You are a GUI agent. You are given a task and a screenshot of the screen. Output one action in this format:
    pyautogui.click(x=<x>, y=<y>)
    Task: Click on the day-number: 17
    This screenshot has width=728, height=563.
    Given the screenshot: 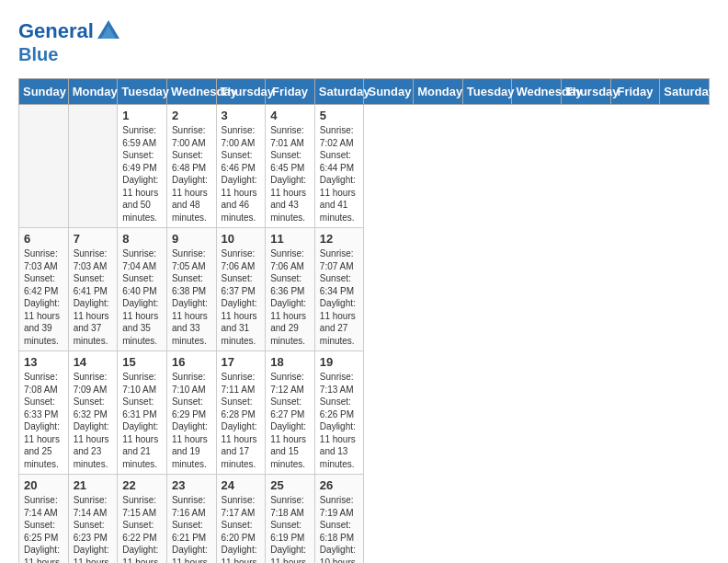 What is the action you would take?
    pyautogui.click(x=241, y=362)
    